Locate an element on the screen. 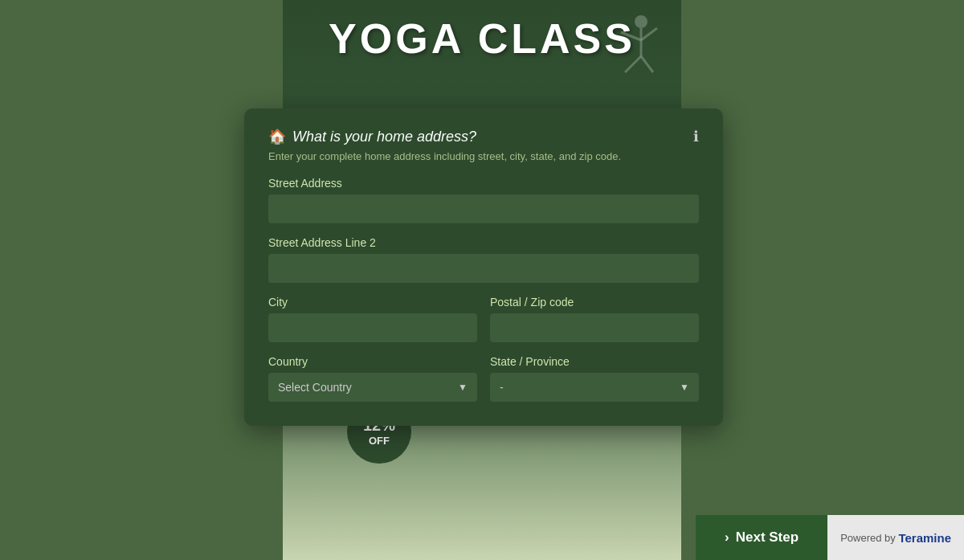  powered-by-section: Powered by Teramine is located at coordinates (896, 538).